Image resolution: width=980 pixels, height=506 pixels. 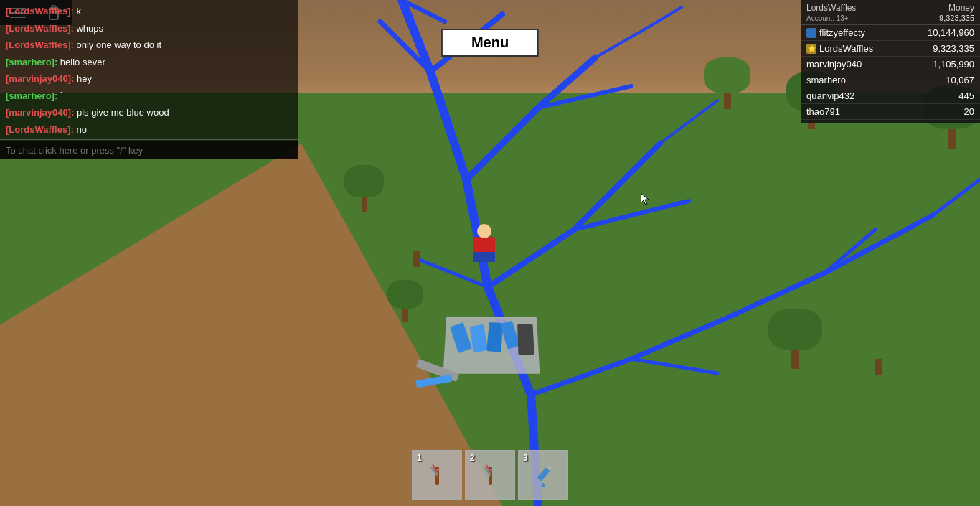 I want to click on lb-name-text: marvinjay040, so click(x=834, y=65).